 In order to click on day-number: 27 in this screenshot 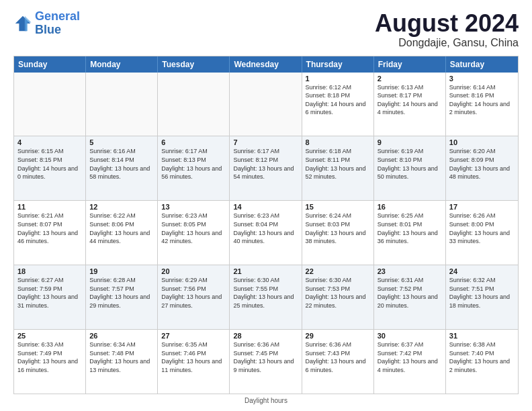, I will do `click(193, 336)`.